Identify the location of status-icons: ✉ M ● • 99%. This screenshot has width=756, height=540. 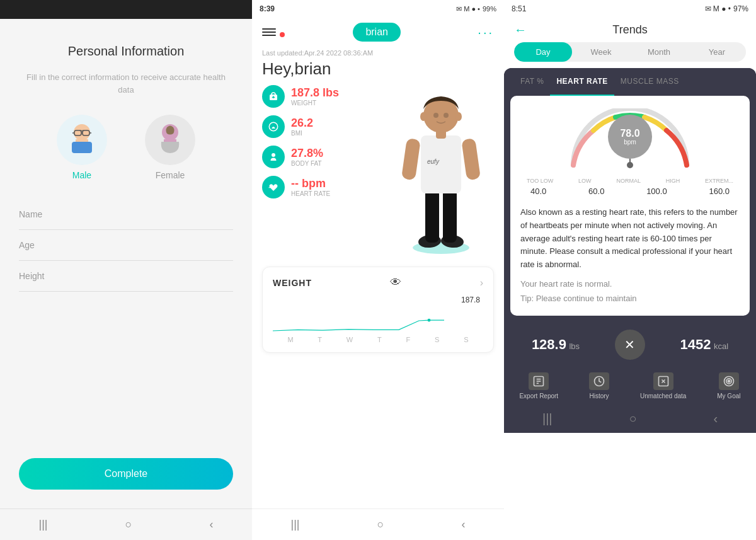
(476, 9).